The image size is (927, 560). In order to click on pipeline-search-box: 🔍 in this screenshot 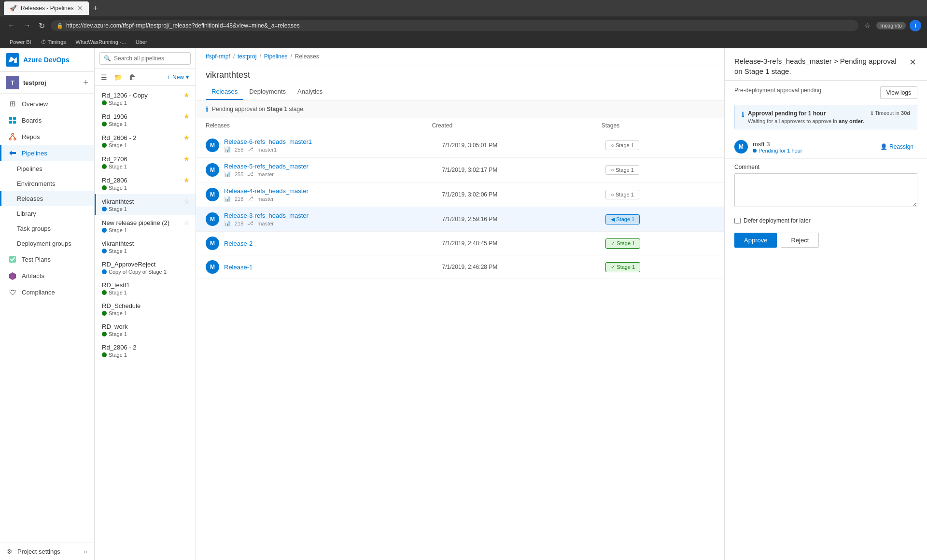, I will do `click(145, 58)`.